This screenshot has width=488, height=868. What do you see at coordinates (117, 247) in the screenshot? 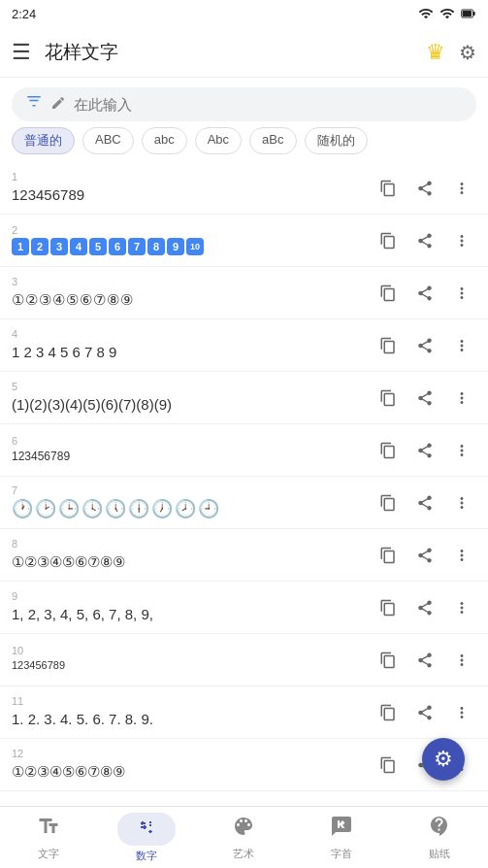
I see `sq-6: 6` at bounding box center [117, 247].